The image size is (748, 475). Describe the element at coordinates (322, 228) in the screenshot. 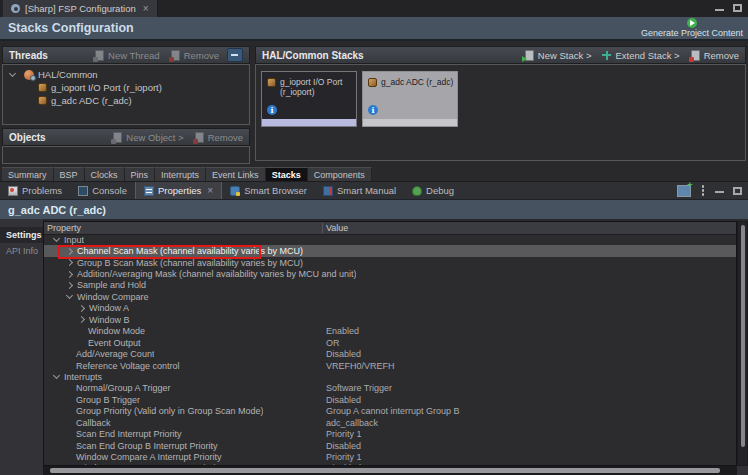

I see `column-divider` at that location.